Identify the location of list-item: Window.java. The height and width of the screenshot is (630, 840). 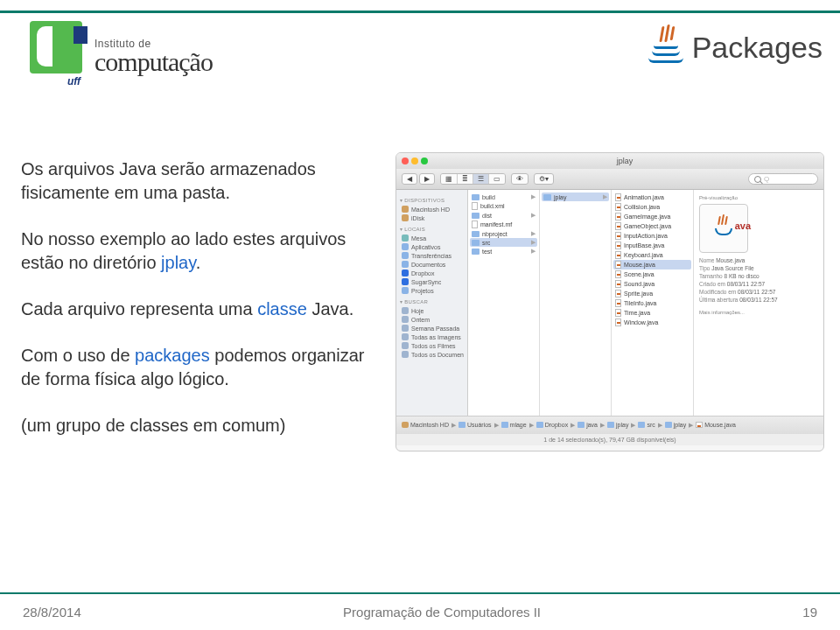
(653, 322).